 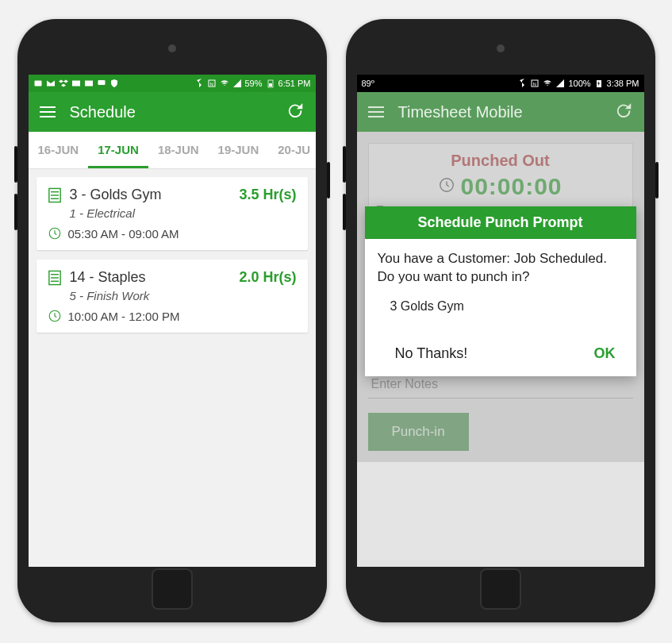 I want to click on job-title: 14 - Staples, so click(x=151, y=278).